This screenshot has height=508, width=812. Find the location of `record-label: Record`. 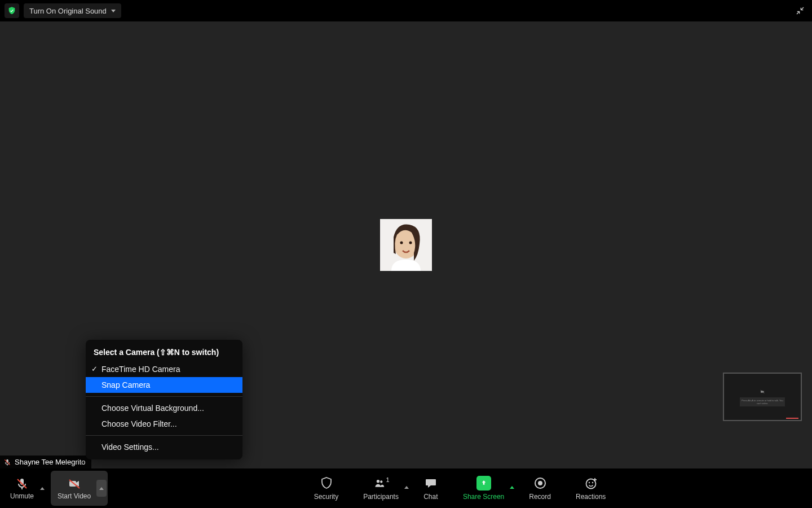

record-label: Record is located at coordinates (540, 497).